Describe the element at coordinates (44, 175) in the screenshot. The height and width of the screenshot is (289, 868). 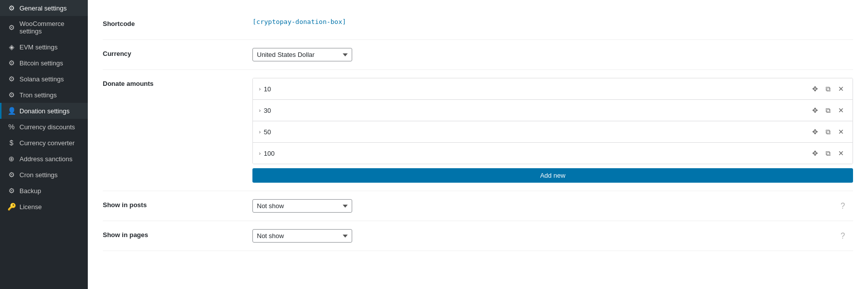
I see `sidebar-item-cron-settings: ⚙Cron settings` at that location.